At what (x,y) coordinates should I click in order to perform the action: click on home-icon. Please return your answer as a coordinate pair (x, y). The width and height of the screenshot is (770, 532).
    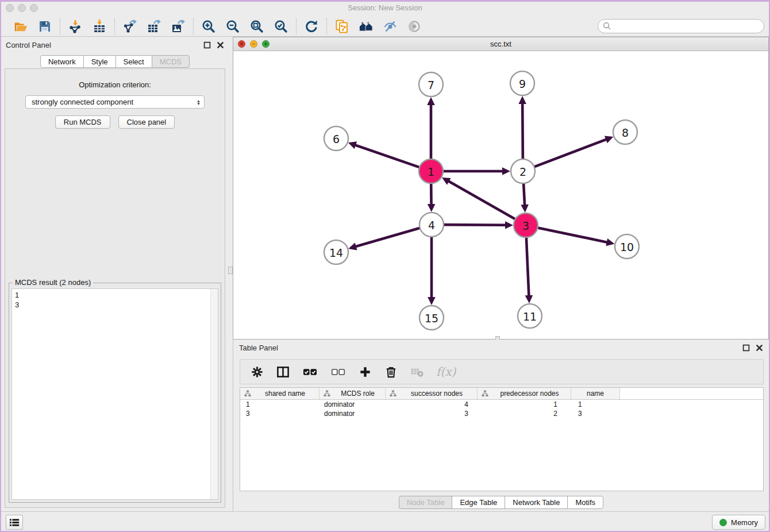
    Looking at the image, I should click on (366, 26).